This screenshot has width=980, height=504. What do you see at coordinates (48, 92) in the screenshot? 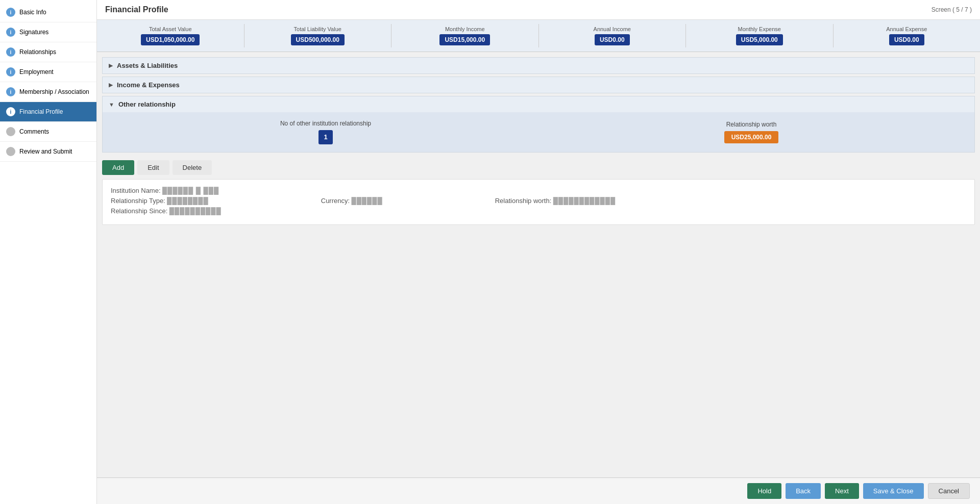
I see `sidebar-item-membership-association: i Membership / Association` at bounding box center [48, 92].